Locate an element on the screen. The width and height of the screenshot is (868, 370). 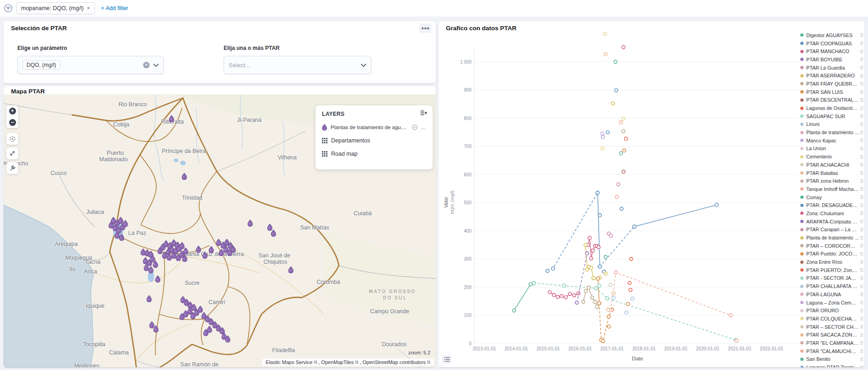
attribution-link: OpenStreetMap contributors is located at coordinates (394, 362).